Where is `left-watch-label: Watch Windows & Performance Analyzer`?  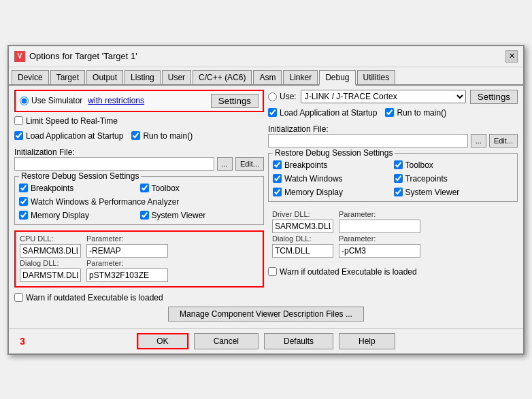 left-watch-label: Watch Windows & Performance Analyzer is located at coordinates (105, 202).